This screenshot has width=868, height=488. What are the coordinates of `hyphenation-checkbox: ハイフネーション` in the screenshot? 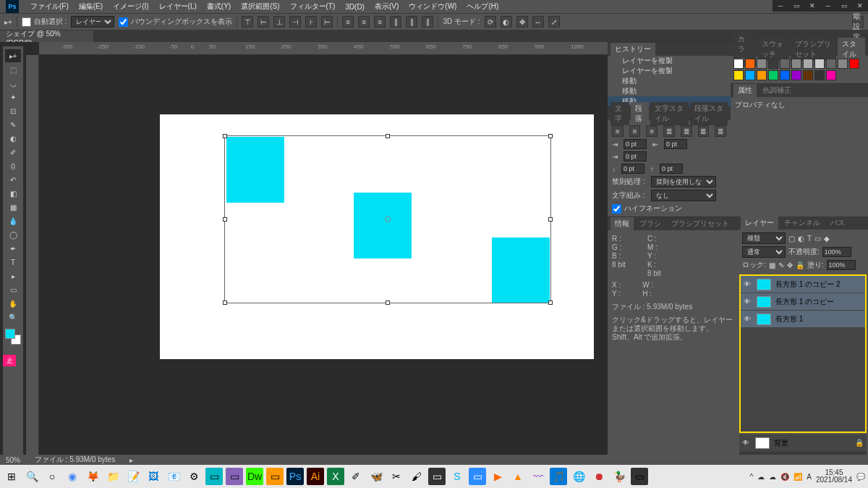 It's located at (669, 209).